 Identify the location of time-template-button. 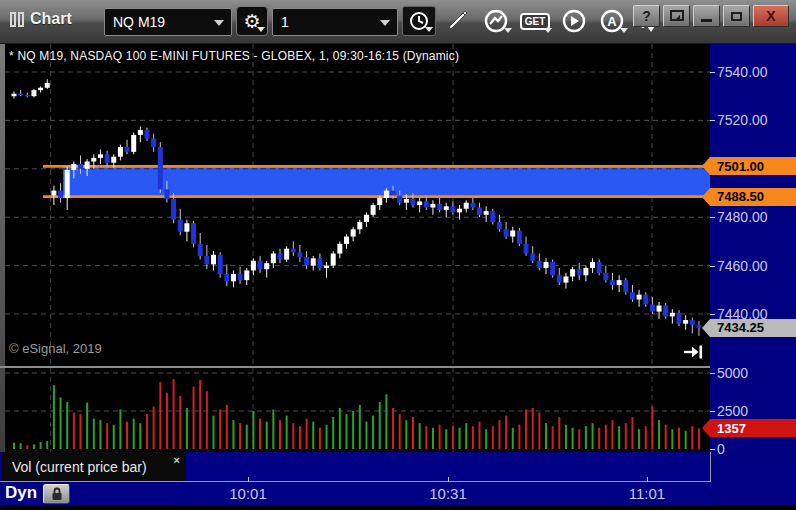
(419, 21).